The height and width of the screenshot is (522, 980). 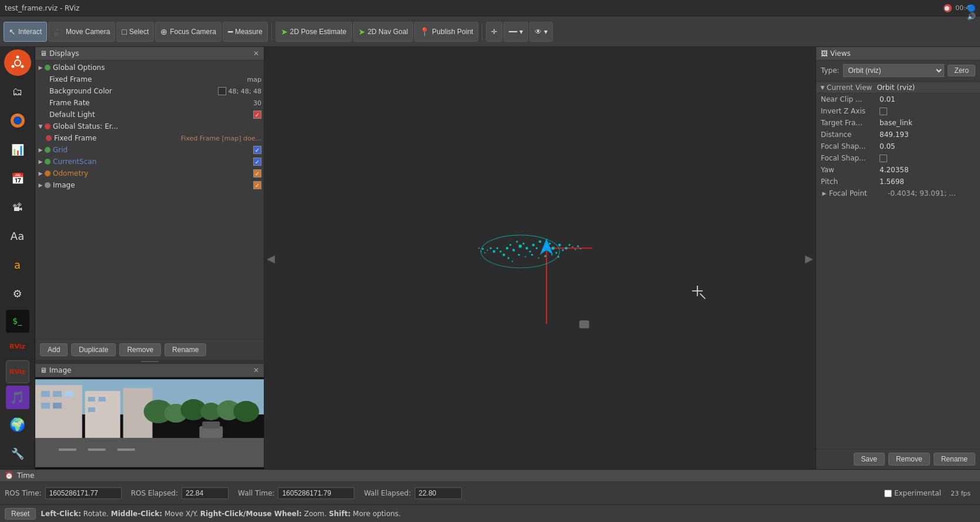 I want to click on views-type-select: Orbit (rviz), so click(x=894, y=71).